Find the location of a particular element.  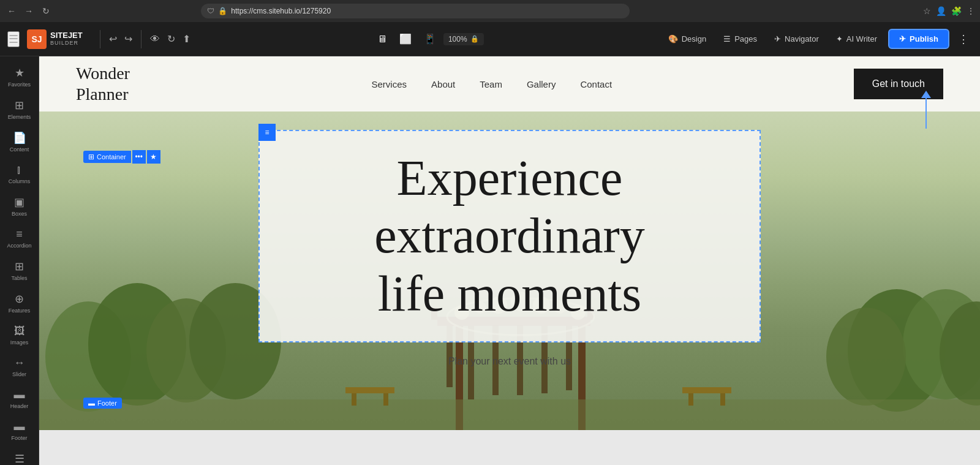

nav-contact: Contact is located at coordinates (596, 85).